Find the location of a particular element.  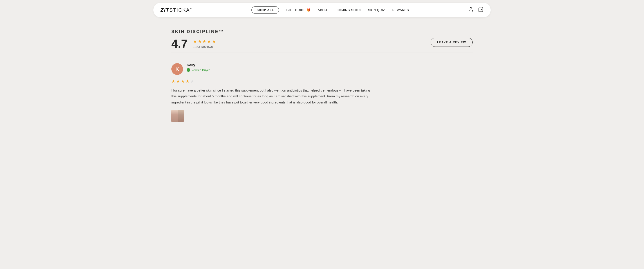

overall-stars: ★ ★ ★ ★ ★ is located at coordinates (204, 42).